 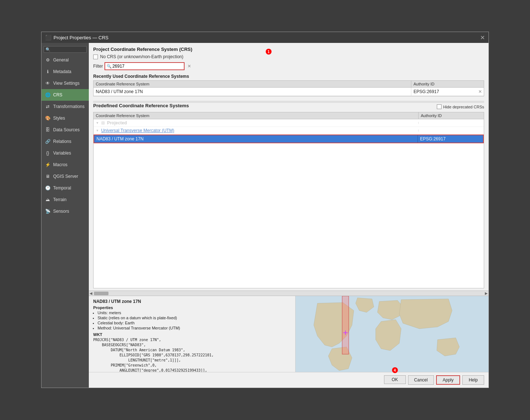 I want to click on scroll-right-arrow: ▶, so click(x=486, y=293).